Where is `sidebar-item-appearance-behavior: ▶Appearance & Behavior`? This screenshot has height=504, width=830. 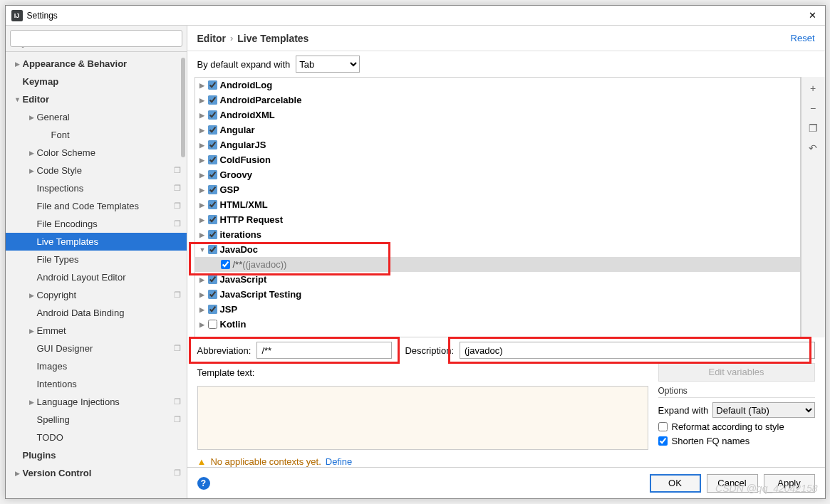
sidebar-item-appearance-behavior: ▶Appearance & Behavior is located at coordinates (96, 64).